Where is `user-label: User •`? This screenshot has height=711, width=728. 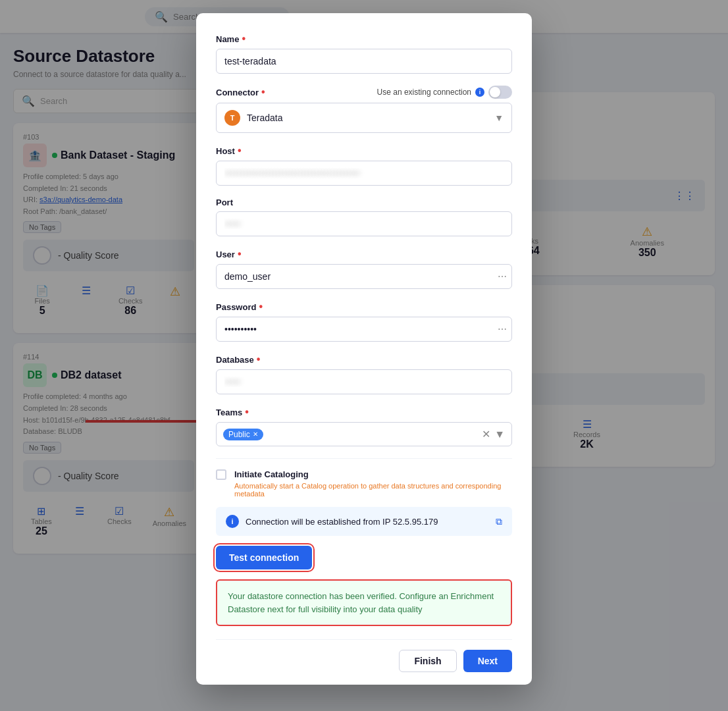 user-label: User • is located at coordinates (364, 254).